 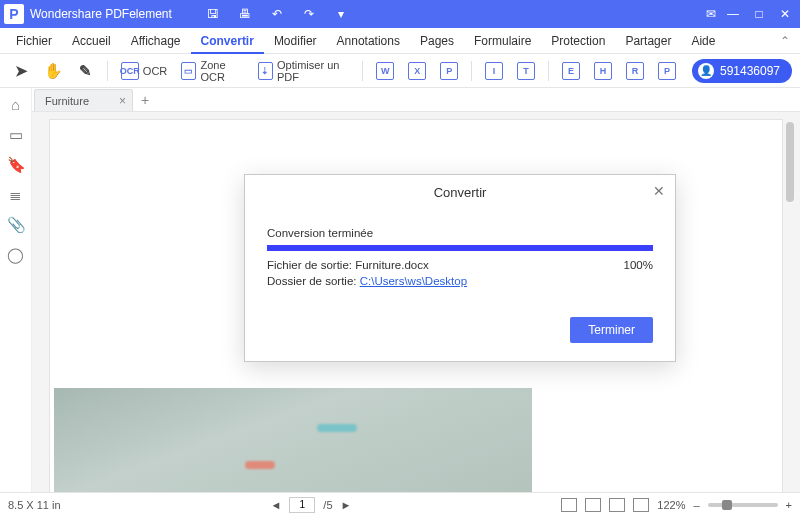 I want to click on to-word-button: W, so click(x=385, y=71).